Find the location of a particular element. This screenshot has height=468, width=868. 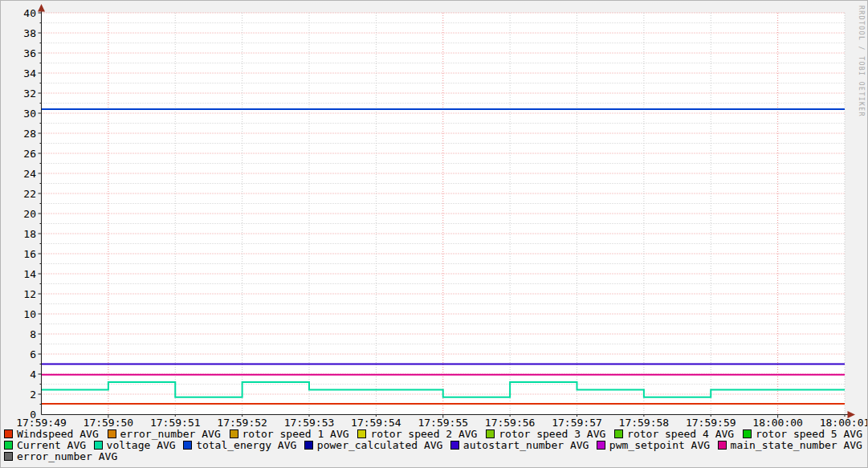

legend-item: Windspeed AVG is located at coordinates (51, 433).